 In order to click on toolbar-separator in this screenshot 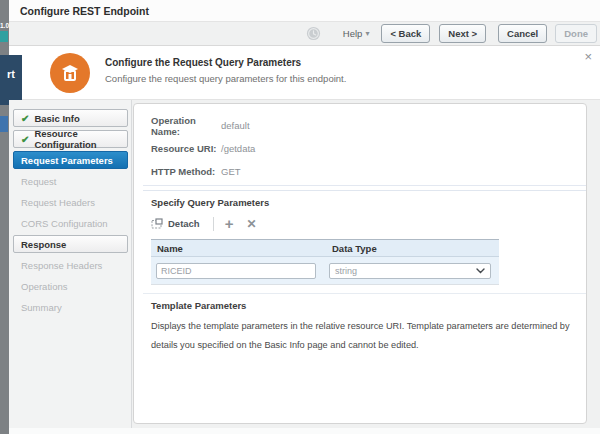, I will do `click(214, 224)`.